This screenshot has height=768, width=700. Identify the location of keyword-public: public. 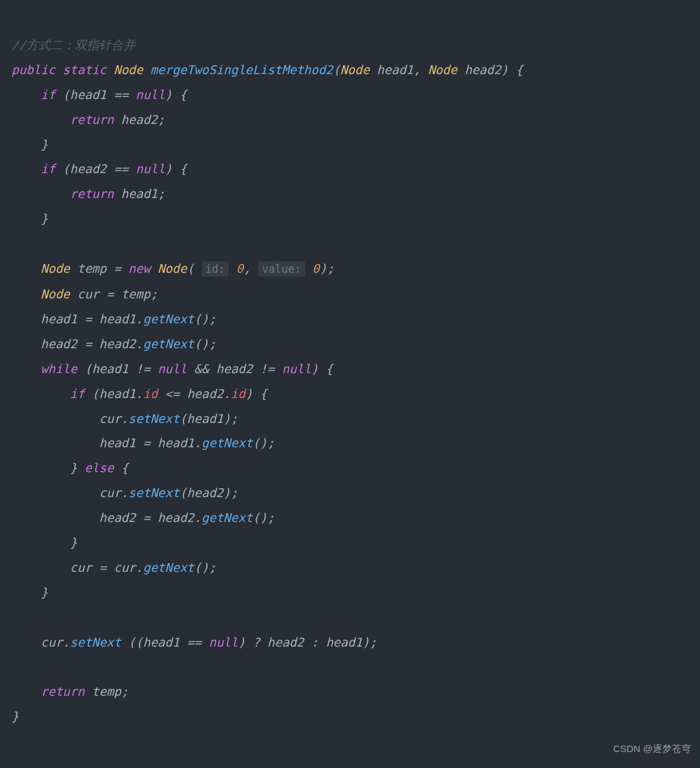
(33, 70).